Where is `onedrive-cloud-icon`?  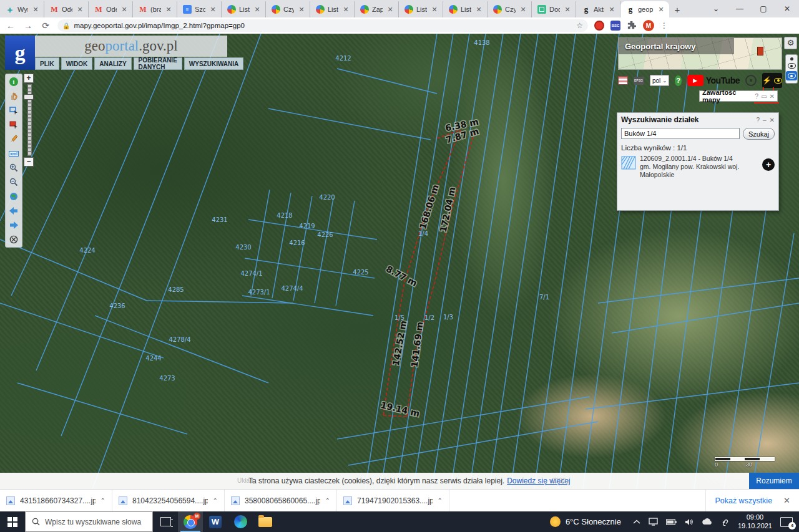 onedrive-cloud-icon is located at coordinates (707, 521).